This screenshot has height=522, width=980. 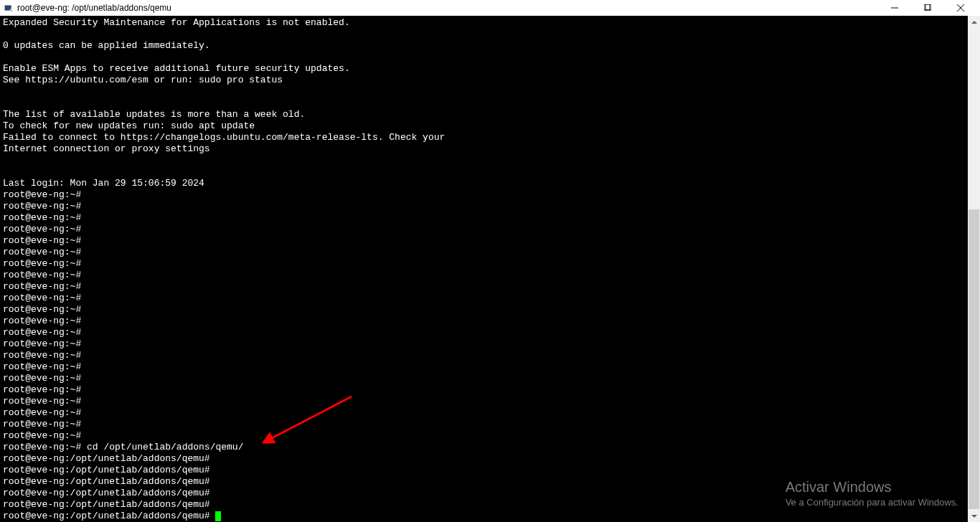 I want to click on scrollbar-up-button, so click(x=974, y=22).